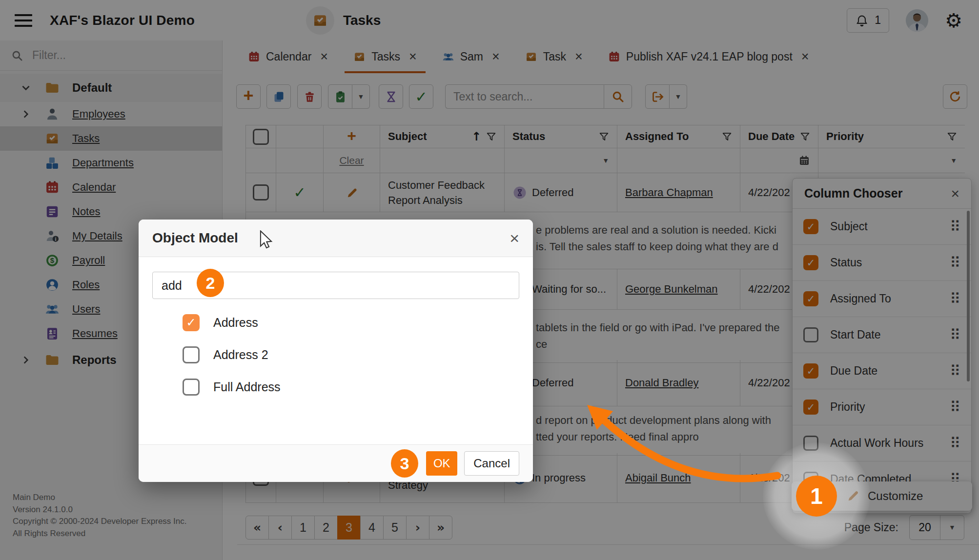 The image size is (979, 560). Describe the element at coordinates (351, 322) in the screenshot. I see `option-address: ✓ Address` at that location.